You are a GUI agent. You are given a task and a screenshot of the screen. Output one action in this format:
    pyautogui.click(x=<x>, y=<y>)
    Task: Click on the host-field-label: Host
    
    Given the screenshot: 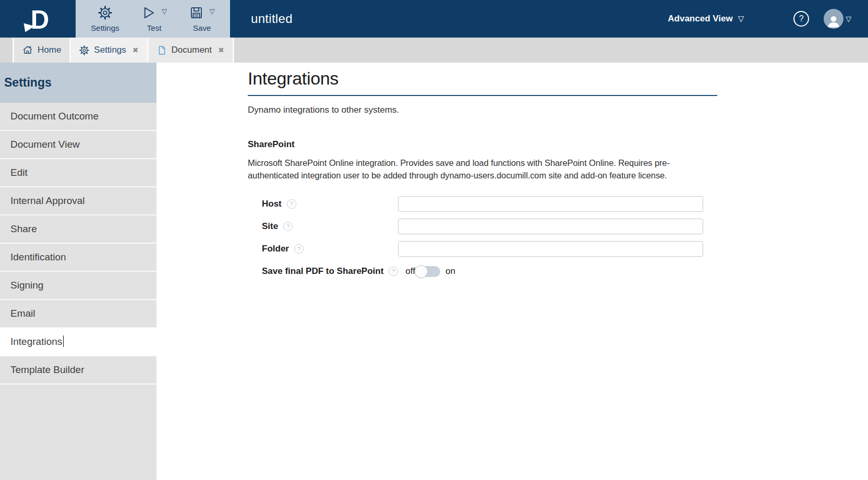 What is the action you would take?
    pyautogui.click(x=272, y=204)
    